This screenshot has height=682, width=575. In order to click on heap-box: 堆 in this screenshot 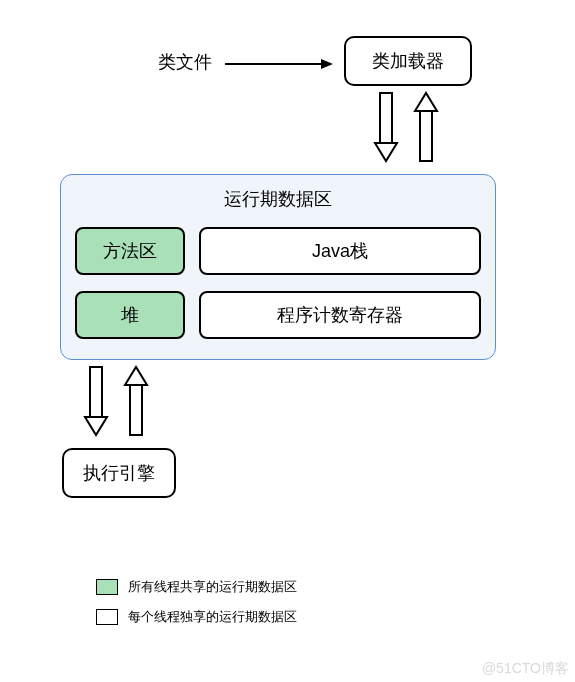, I will do `click(130, 315)`.